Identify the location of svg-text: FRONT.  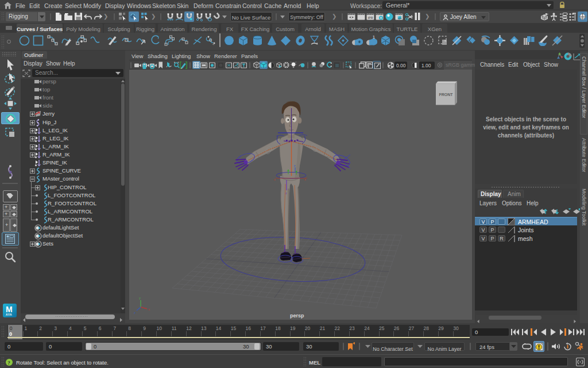
(447, 94).